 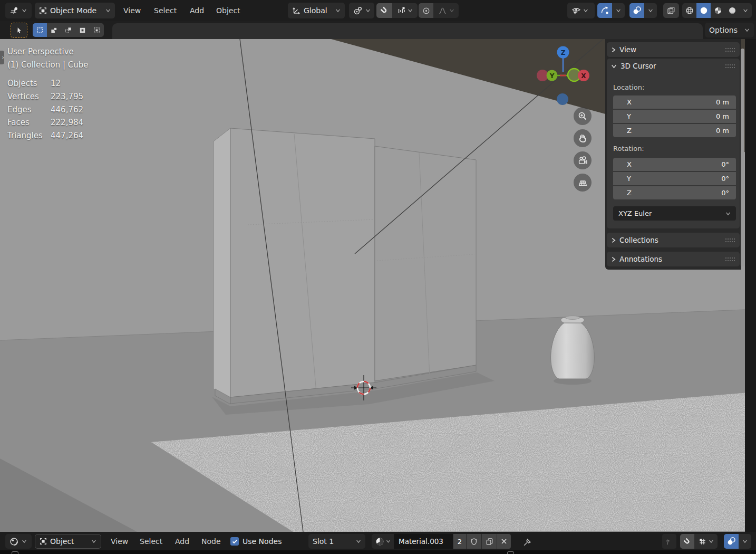 What do you see at coordinates (197, 11) in the screenshot?
I see `menu-add: Add` at bounding box center [197, 11].